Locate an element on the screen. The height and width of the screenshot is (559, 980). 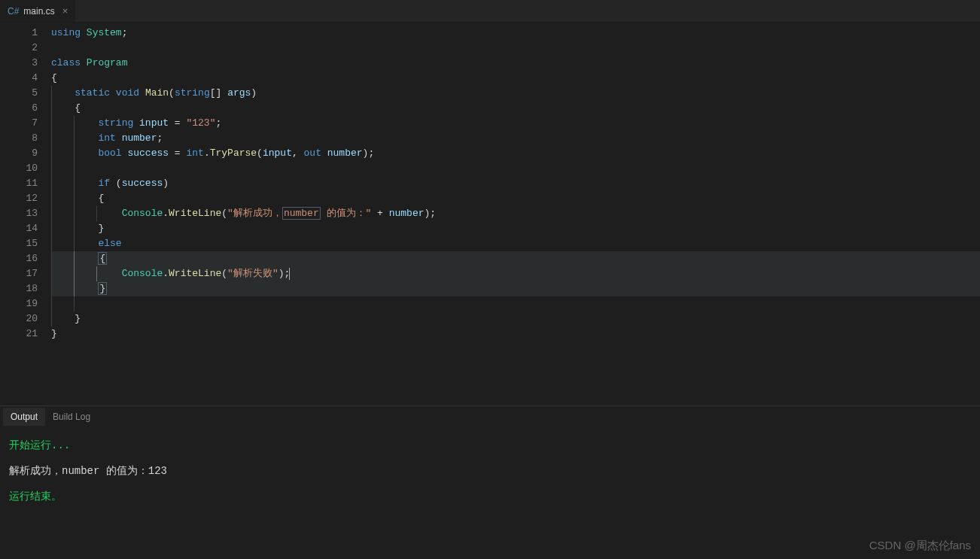
file-tab: C# main.cs × is located at coordinates (38, 11).